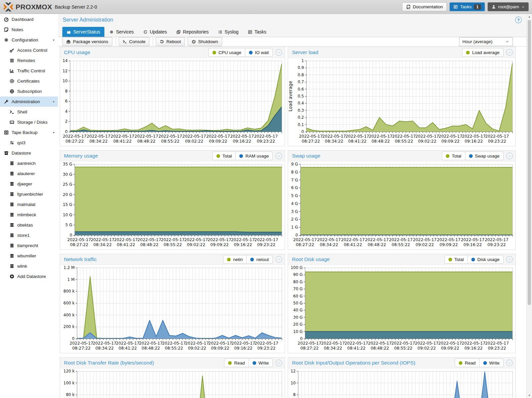 This screenshot has height=398, width=532. What do you see at coordinates (257, 32) in the screenshot?
I see `tab-tasks: Tasks` at bounding box center [257, 32].